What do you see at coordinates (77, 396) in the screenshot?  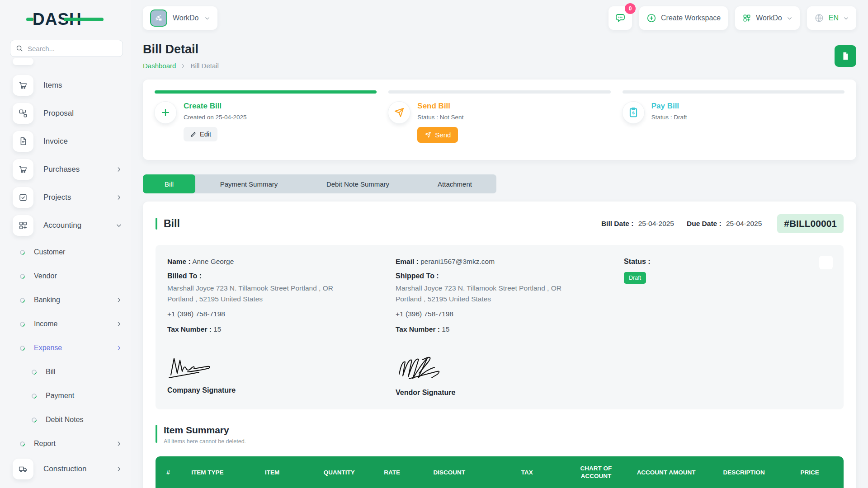 I see `sidebar-item-payment: Payment` at bounding box center [77, 396].